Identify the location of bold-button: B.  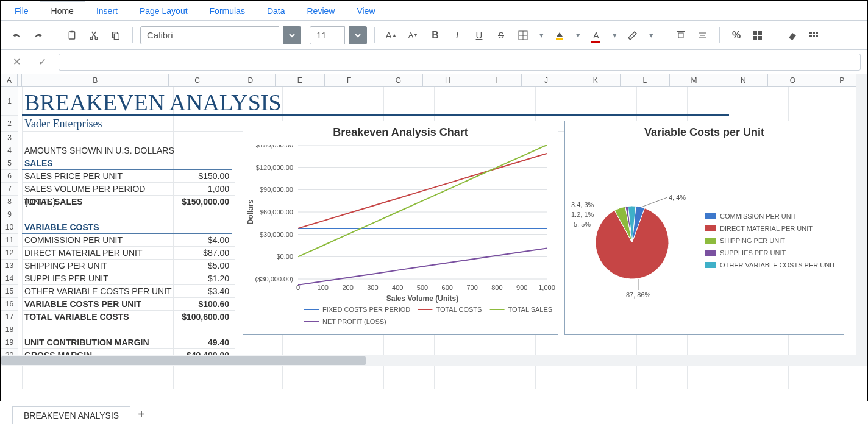
(435, 35).